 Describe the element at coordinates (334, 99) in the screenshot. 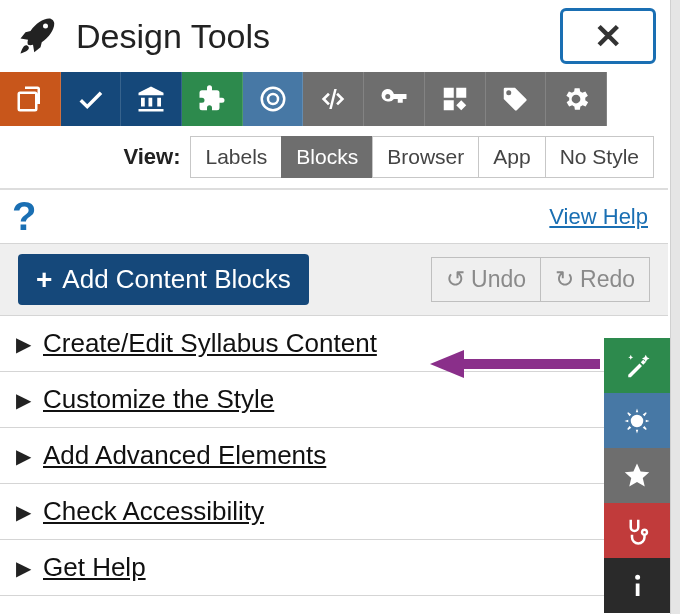

I see `main-toolbar` at that location.